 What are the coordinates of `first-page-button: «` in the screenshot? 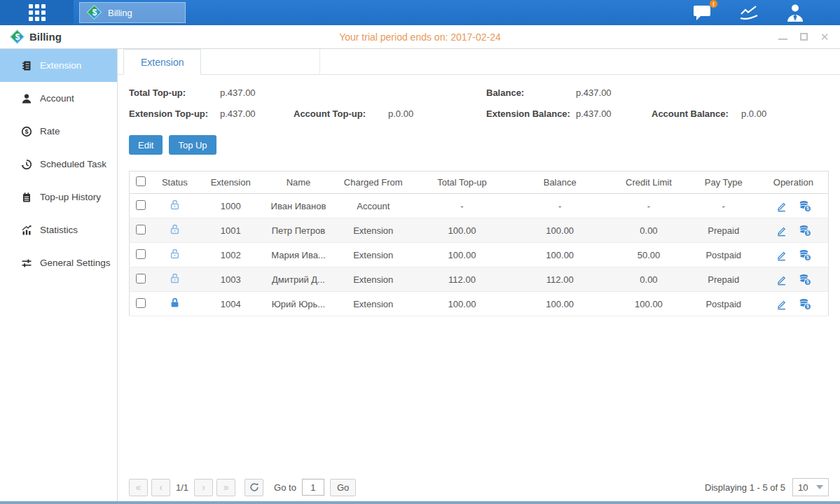 It's located at (139, 487).